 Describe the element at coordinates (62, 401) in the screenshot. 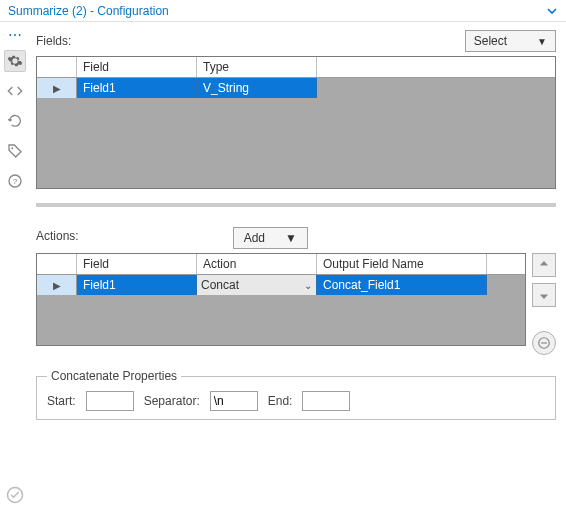

I see `start-label: Start:` at that location.